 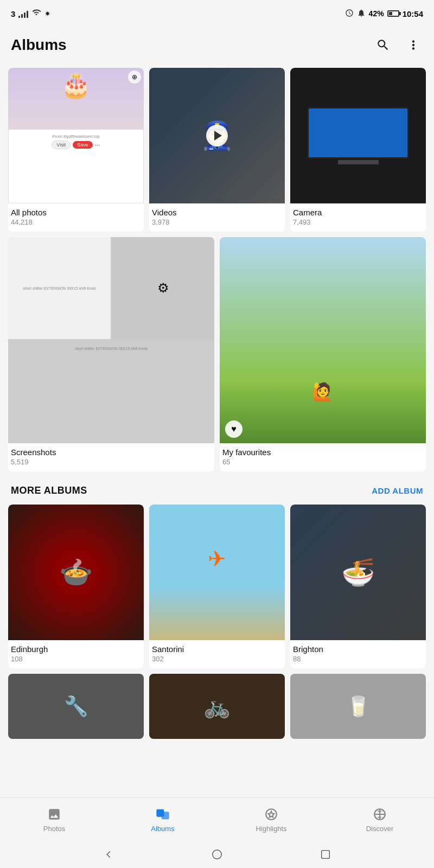 I want to click on status-left: 3 ✴, so click(x=30, y=14).